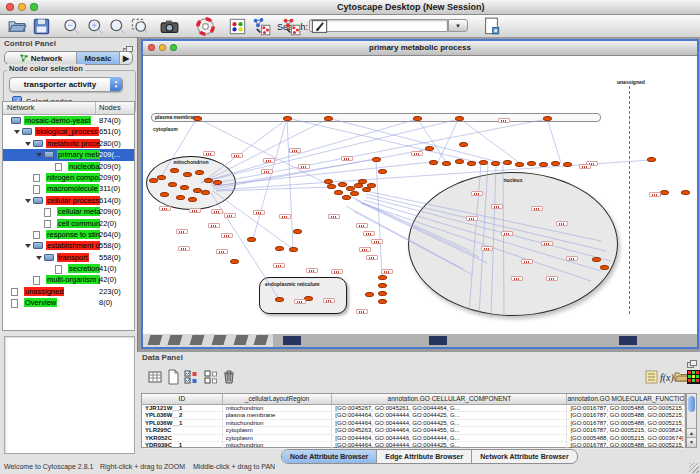  What do you see at coordinates (18, 26) in the screenshot?
I see `open-icon` at bounding box center [18, 26].